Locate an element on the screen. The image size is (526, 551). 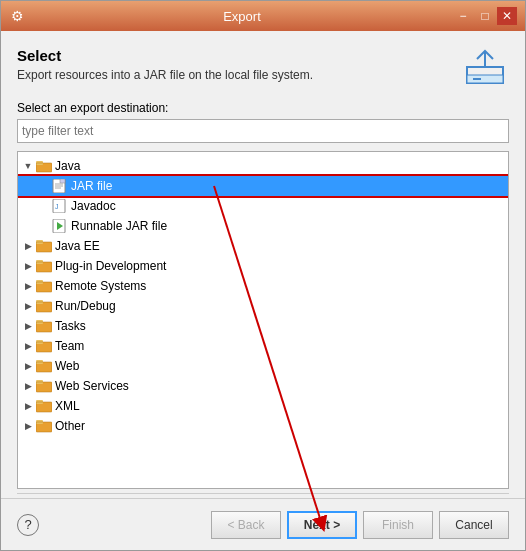
tree-item-run-debug: ▶Run/Debug is located at coordinates (263, 306).